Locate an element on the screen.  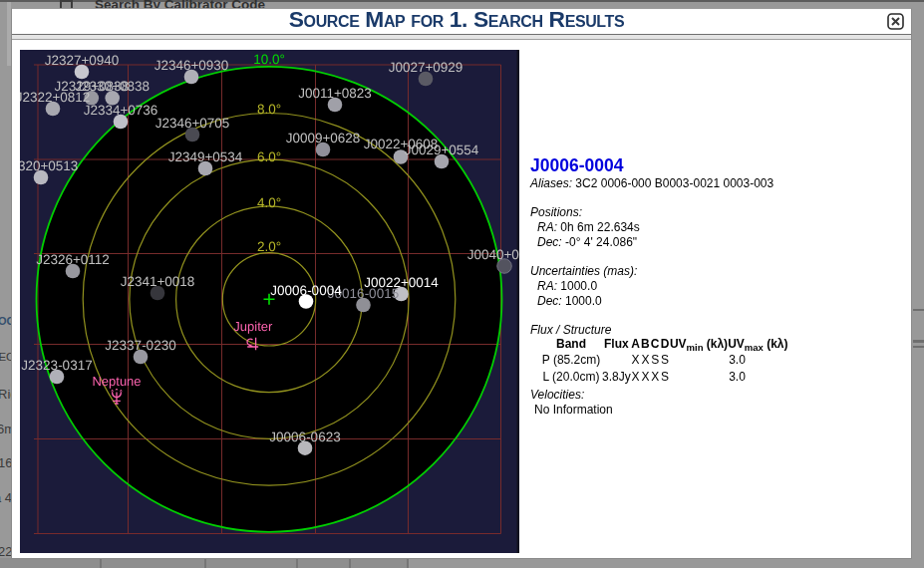
svg-text: J0029+0554 is located at coordinates (443, 149).